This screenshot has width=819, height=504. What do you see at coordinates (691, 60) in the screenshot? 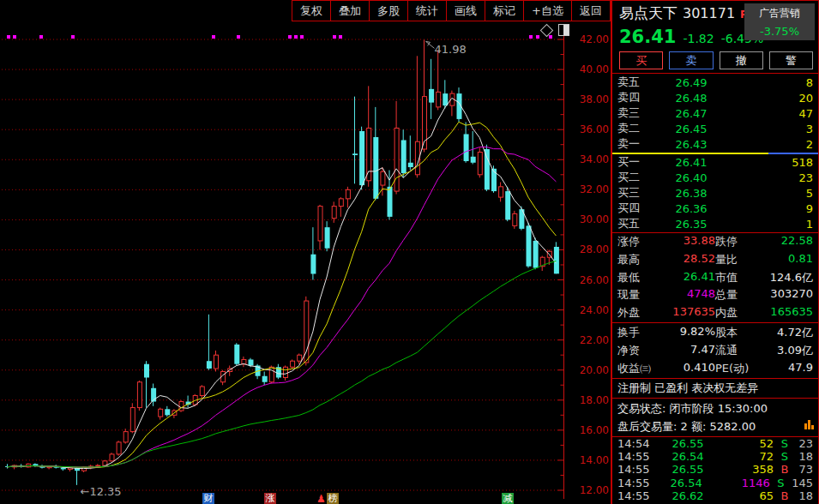
I see `sell-button: 卖` at bounding box center [691, 60].